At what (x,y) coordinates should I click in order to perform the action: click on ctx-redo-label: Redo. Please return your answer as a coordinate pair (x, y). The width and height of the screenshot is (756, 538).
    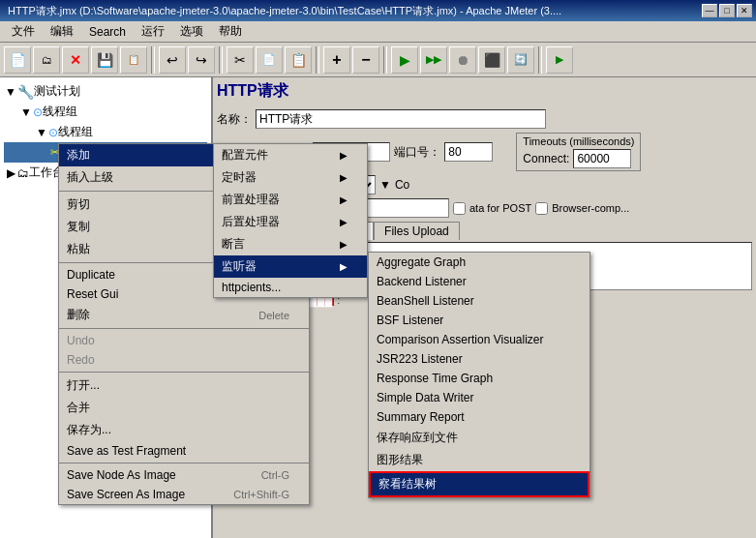
    Looking at the image, I should click on (81, 360).